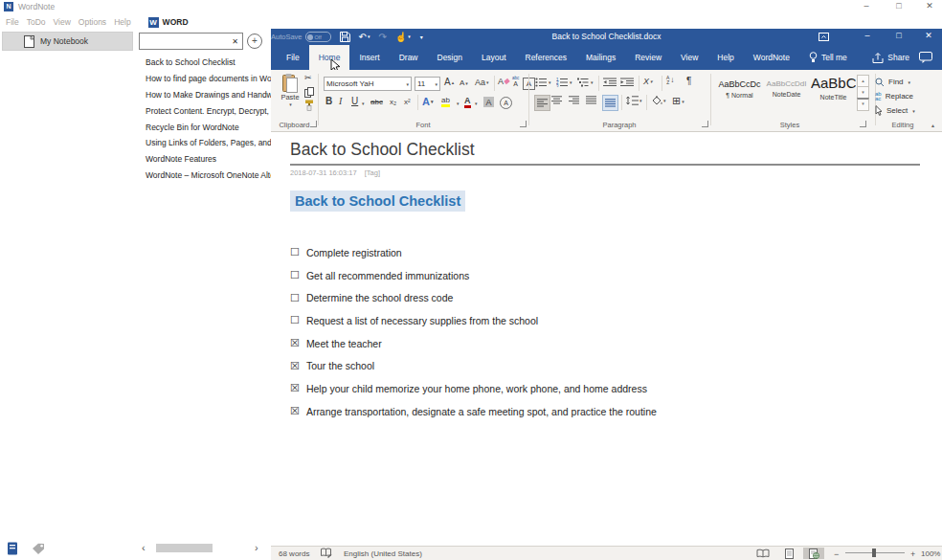 This screenshot has height=560, width=942. Describe the element at coordinates (546, 57) in the screenshot. I see `tab-references: References` at that location.